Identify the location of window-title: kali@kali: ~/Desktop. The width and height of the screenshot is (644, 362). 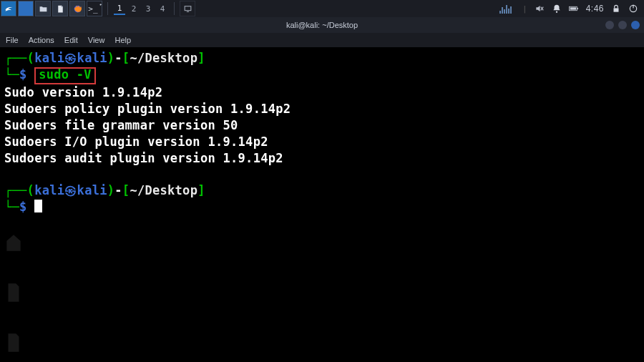
(322, 25).